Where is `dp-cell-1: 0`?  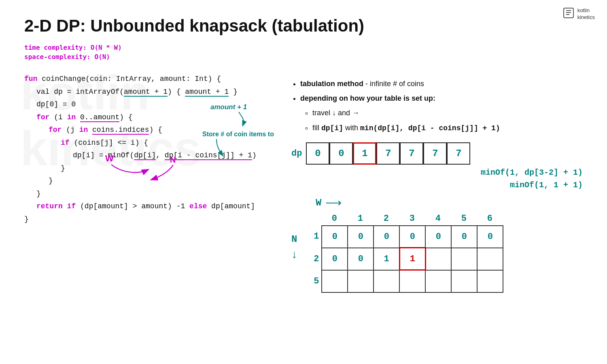 dp-cell-1: 0 is located at coordinates (341, 154).